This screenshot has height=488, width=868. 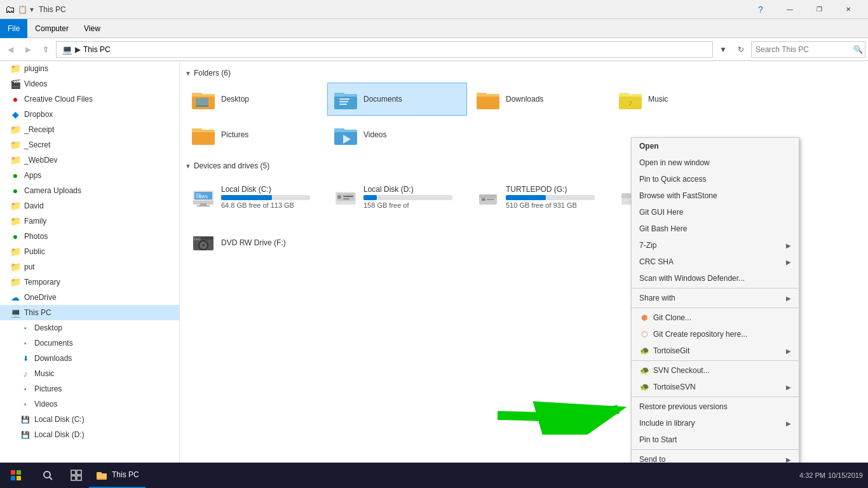 I want to click on sidebar-item-desktop: ▪ Desktop, so click(x=90, y=328).